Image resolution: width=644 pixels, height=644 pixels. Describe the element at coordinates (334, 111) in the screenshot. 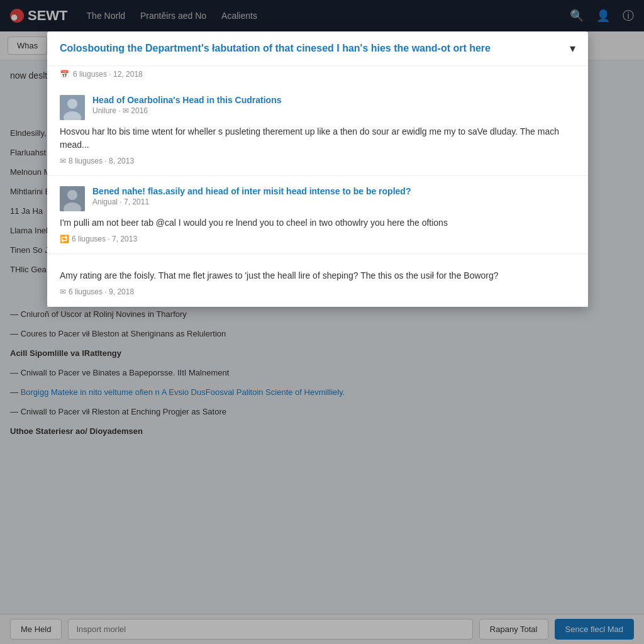

I see `comment-date-1: Unilure · ✉ 2016` at that location.